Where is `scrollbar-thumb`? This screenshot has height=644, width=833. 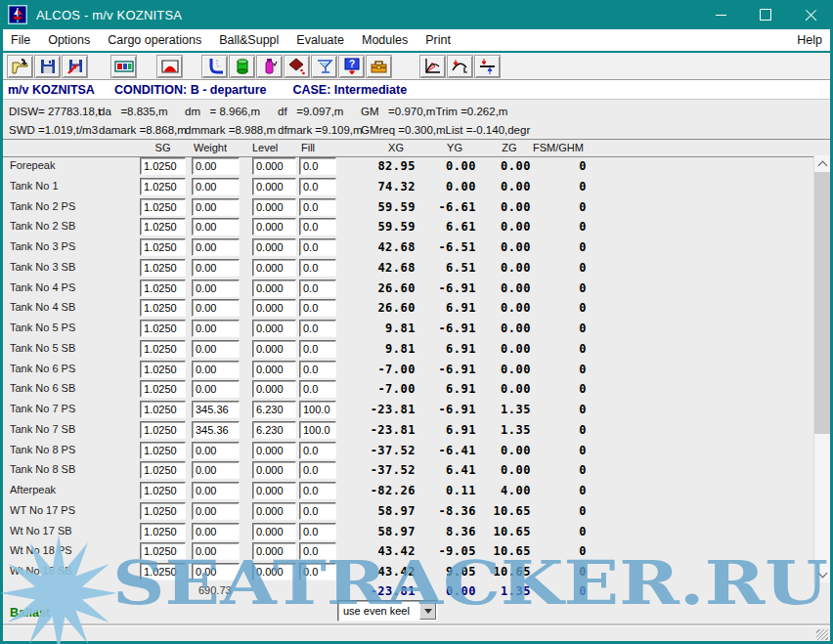
scrollbar-thumb is located at coordinates (822, 303).